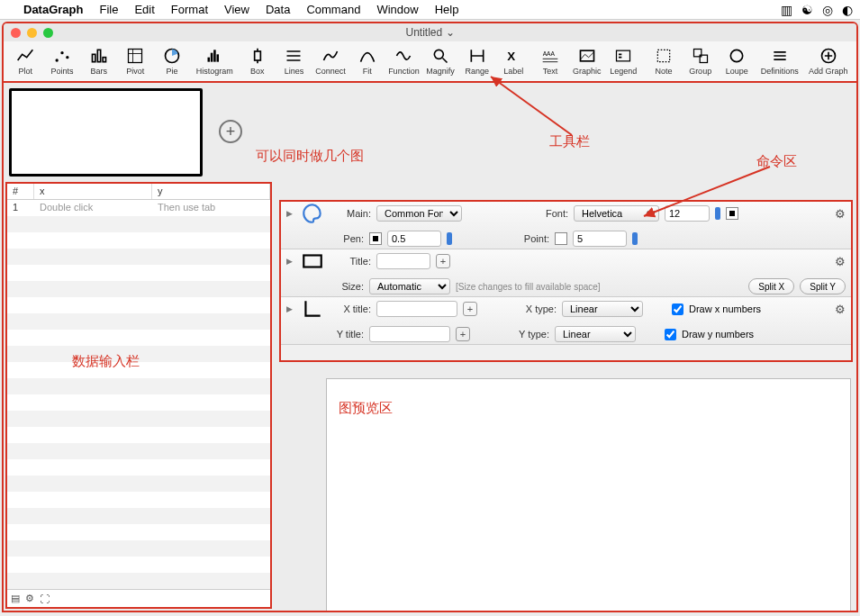 The image size is (860, 616). What do you see at coordinates (623, 61) in the screenshot?
I see `tool-legend: Legend` at bounding box center [623, 61].